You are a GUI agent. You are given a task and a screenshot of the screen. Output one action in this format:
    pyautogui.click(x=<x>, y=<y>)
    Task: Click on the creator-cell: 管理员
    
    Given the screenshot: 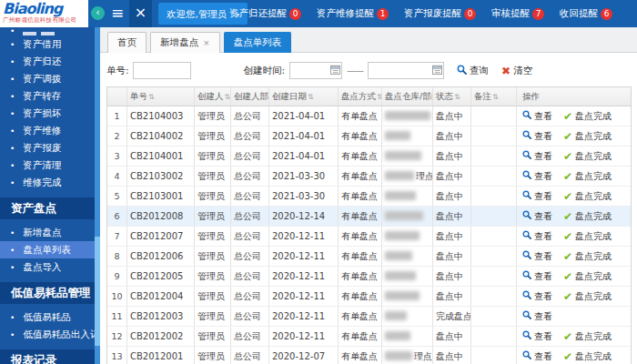 What is the action you would take?
    pyautogui.click(x=213, y=237)
    